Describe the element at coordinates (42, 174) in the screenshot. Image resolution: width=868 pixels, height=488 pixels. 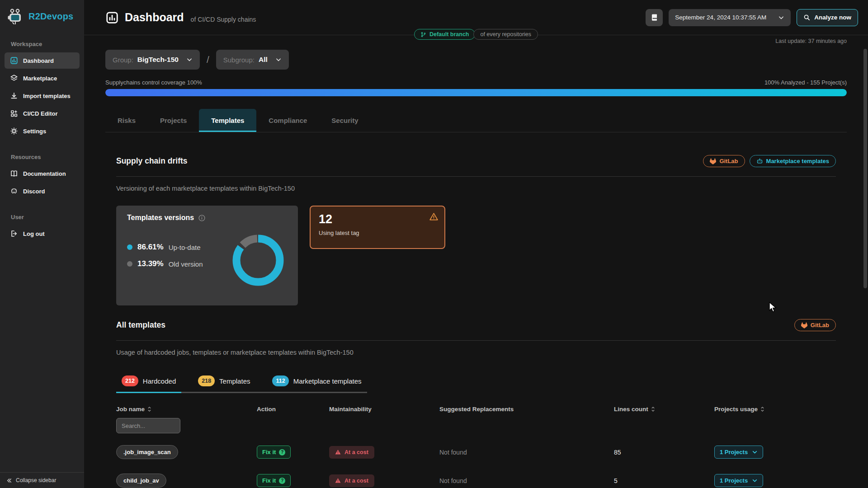
I see `sidebar-item-documentation: Documentation` at that location.